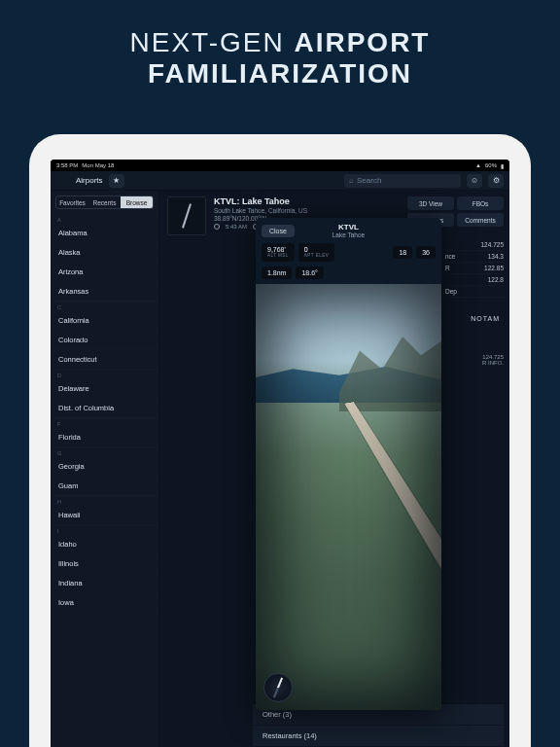  I want to click on section-header: A, so click(105, 219).